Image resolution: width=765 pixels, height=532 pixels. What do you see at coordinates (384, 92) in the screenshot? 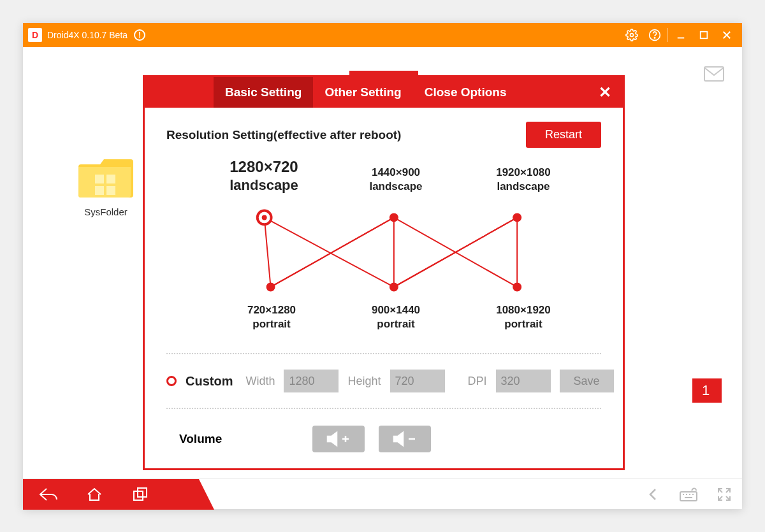
I see `dialog-tabs: Basic Setting Other Setting Close Option…` at bounding box center [384, 92].